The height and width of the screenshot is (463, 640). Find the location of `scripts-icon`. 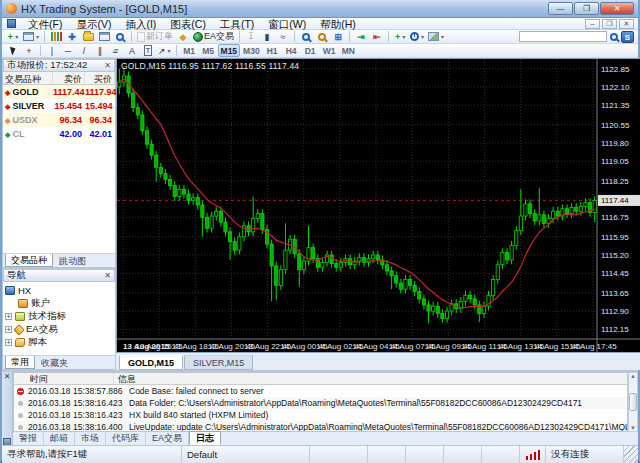

scripts-icon is located at coordinates (20, 342).